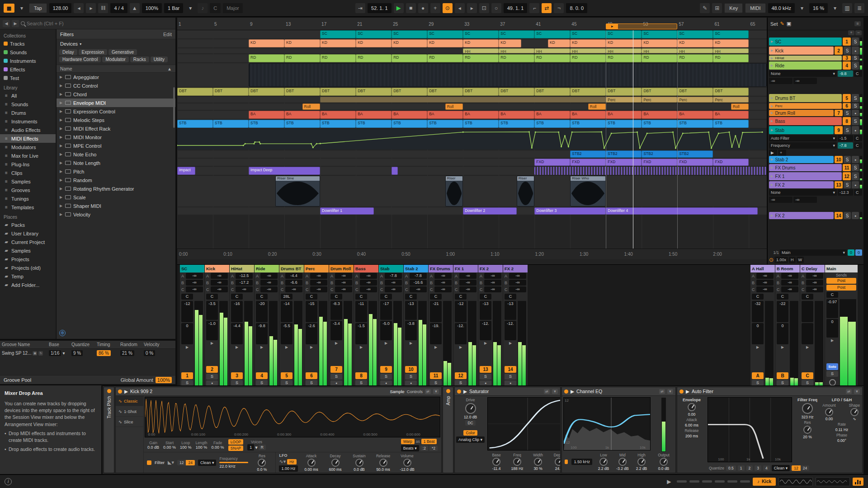 The height and width of the screenshot is (488, 868). Describe the element at coordinates (841, 268) in the screenshot. I see `strip-track-name: Main` at that location.